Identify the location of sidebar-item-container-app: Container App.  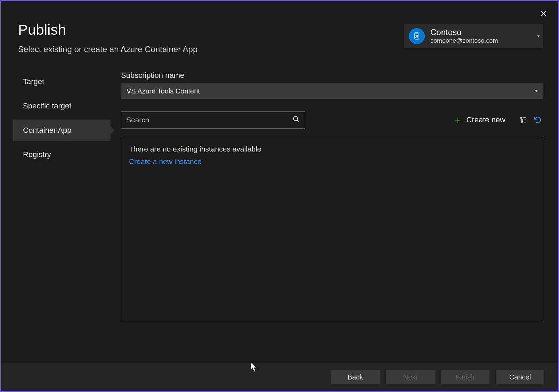
(62, 130).